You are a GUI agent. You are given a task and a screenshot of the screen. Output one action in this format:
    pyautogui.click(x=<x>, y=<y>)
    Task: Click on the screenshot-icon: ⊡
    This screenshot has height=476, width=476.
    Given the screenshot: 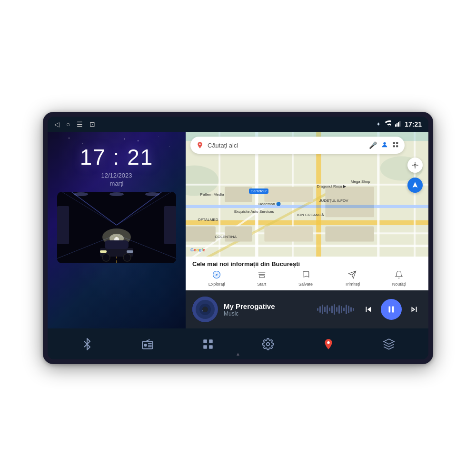 What is the action you would take?
    pyautogui.click(x=92, y=124)
    